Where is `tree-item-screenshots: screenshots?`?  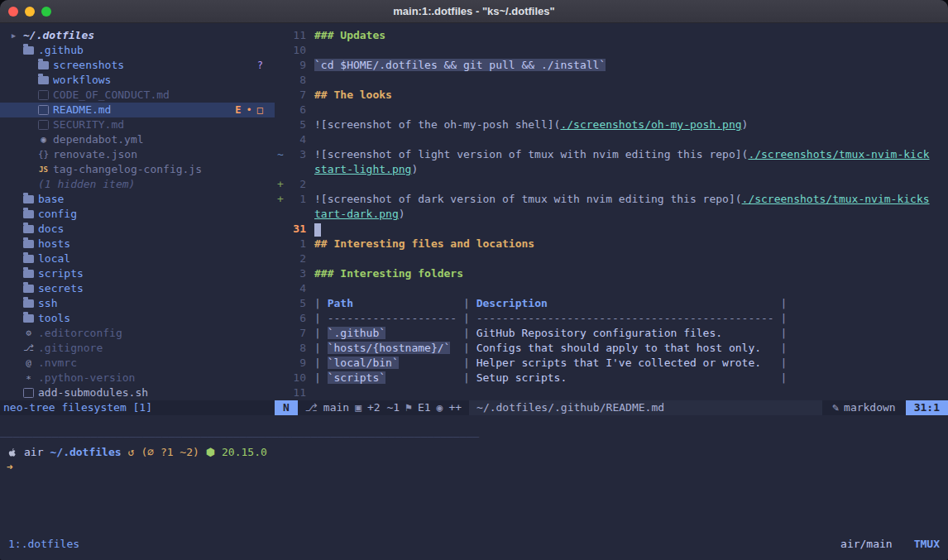 tree-item-screenshots: screenshots? is located at coordinates (137, 65).